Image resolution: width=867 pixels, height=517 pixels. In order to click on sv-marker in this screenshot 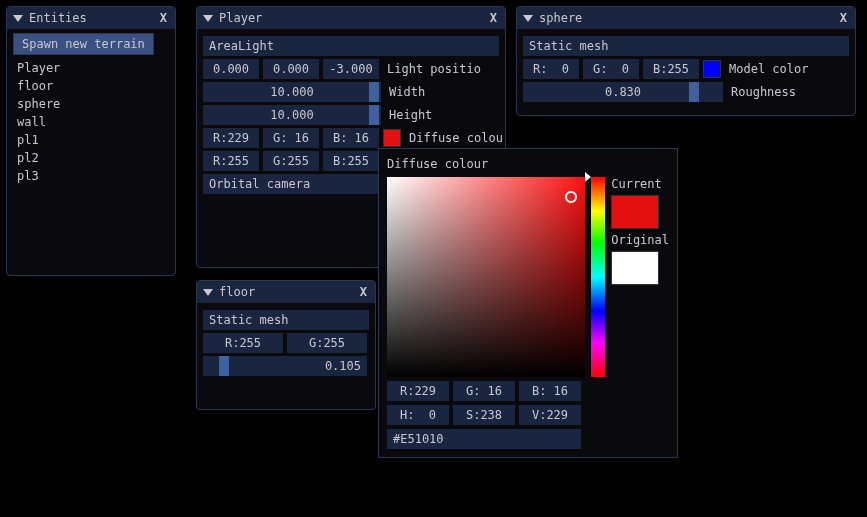, I will do `click(571, 197)`.